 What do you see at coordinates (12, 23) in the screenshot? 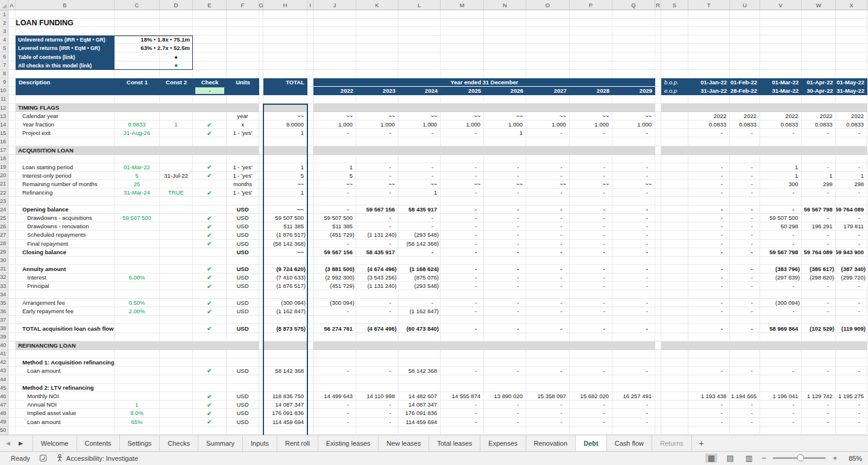
I see `cell-A2` at bounding box center [12, 23].